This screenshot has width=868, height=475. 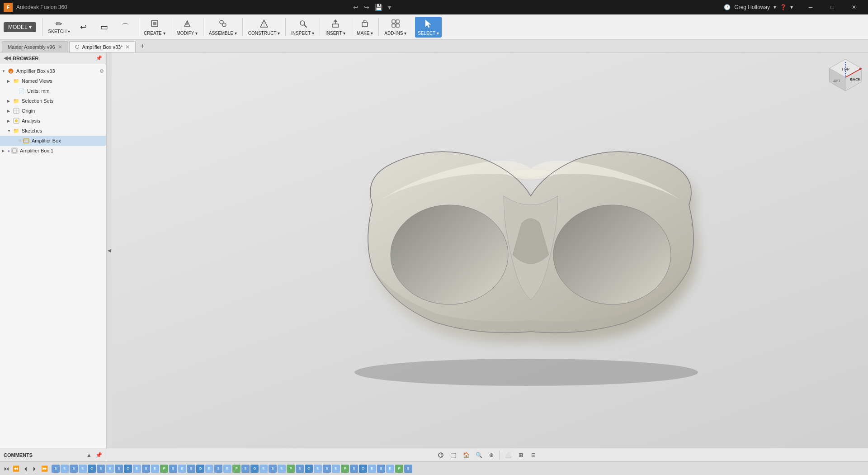 I want to click on select-btn: SELECT ▾, so click(x=429, y=27).